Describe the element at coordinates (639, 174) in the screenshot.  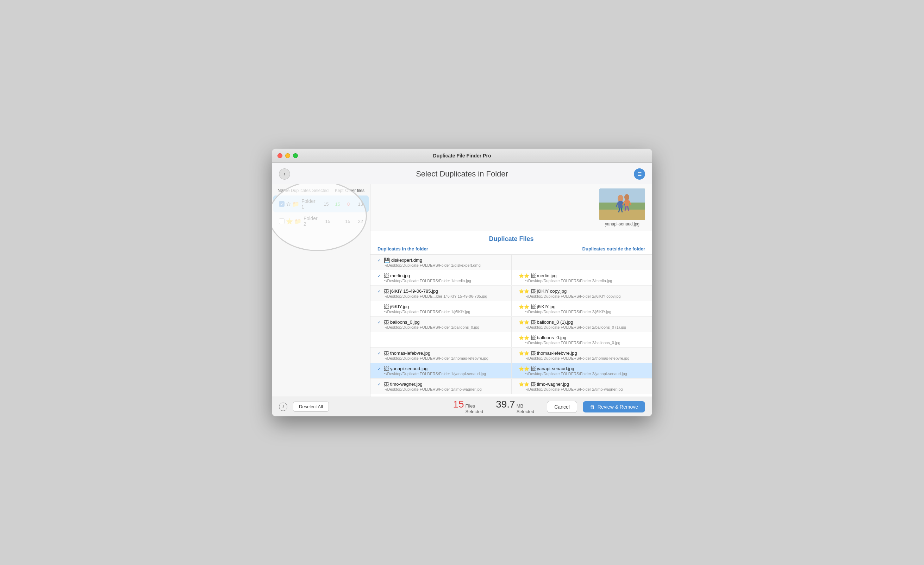
I see `menu-button: ☰` at that location.